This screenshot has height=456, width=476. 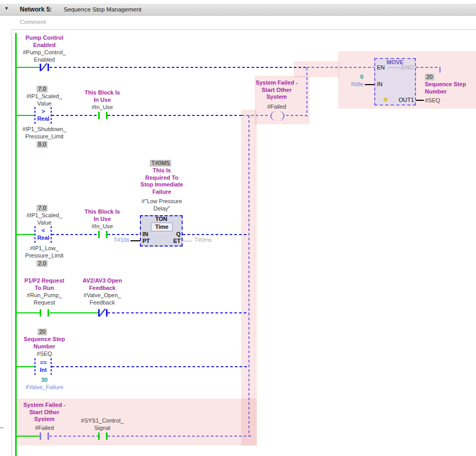 What do you see at coordinates (42, 263) in the screenshot?
I see `monitor-value: 2.0` at bounding box center [42, 263].